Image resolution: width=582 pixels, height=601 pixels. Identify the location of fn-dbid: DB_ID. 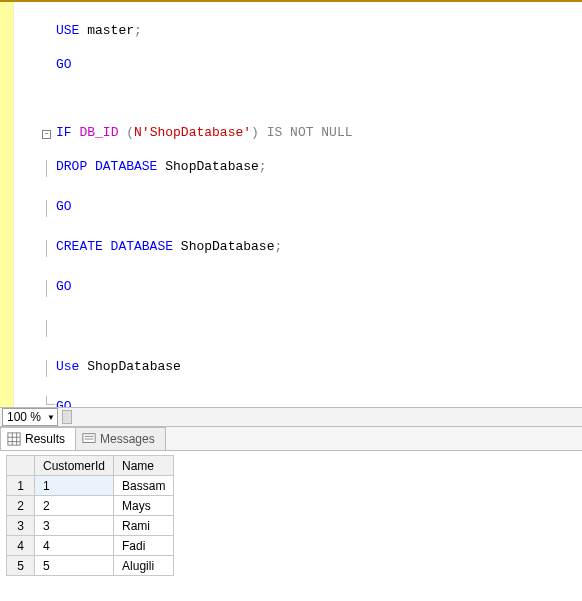
(98, 132).